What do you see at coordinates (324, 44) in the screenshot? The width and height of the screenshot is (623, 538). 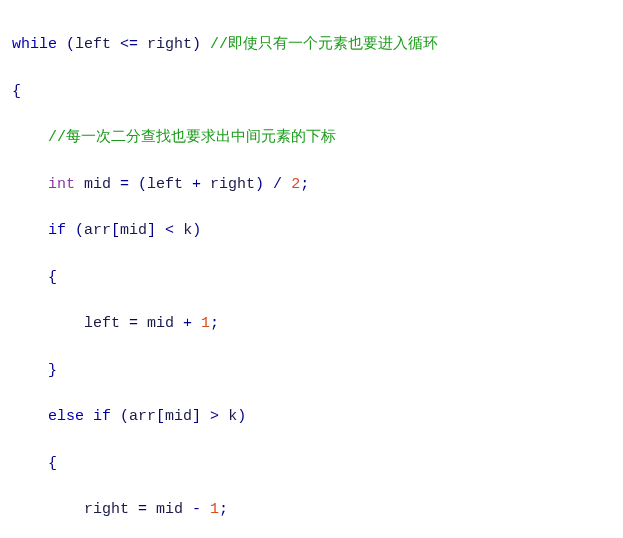 I see `comment-text: //即使只有一个元素也要进入循环` at bounding box center [324, 44].